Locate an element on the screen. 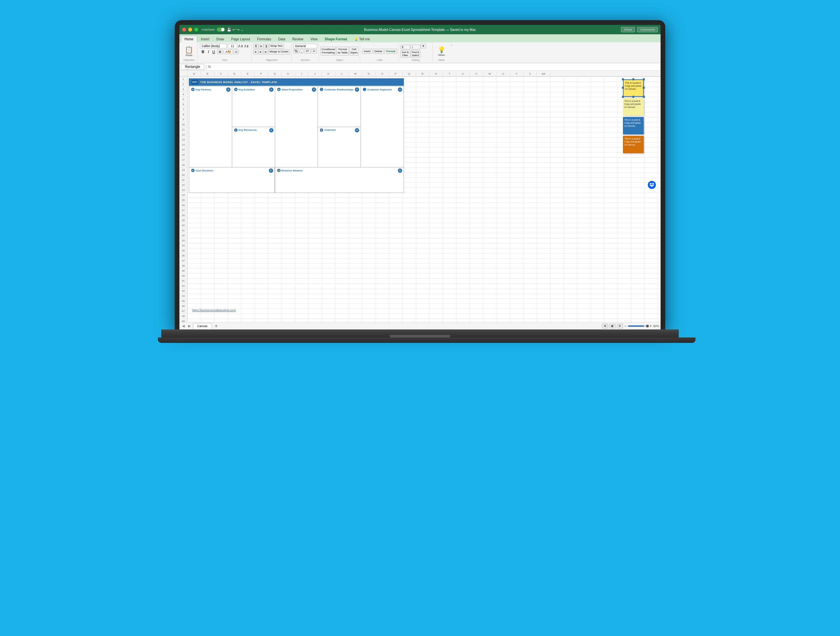 The height and width of the screenshot is (636, 840). font-size-up: A⬆ is located at coordinates (241, 46).